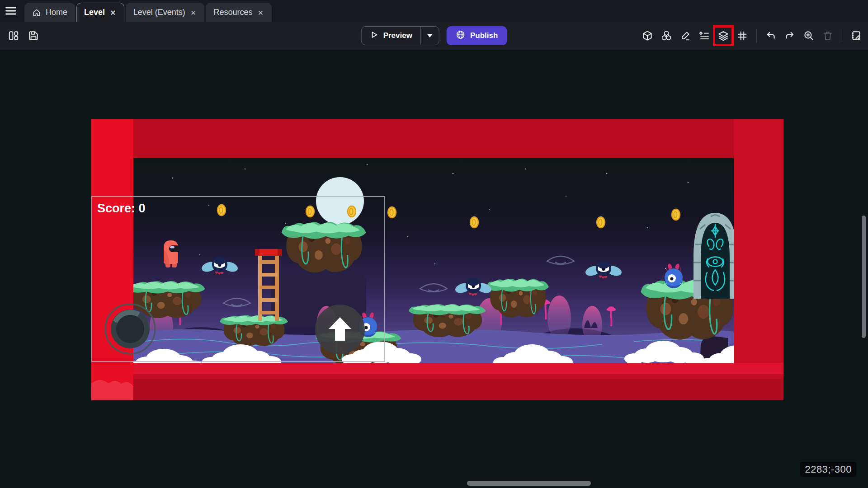  I want to click on publish-button: Publish, so click(476, 36).